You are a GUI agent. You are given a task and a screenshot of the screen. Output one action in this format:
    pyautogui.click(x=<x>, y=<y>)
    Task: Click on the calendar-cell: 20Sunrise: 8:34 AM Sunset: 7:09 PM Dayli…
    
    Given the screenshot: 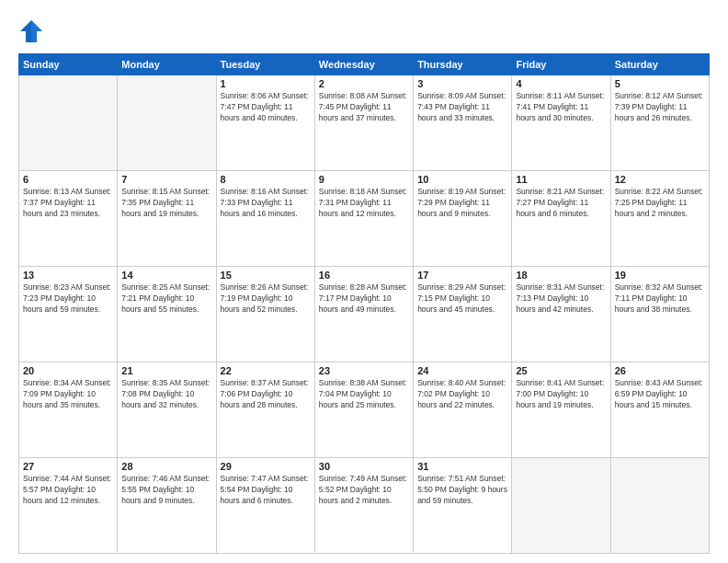 What is the action you would take?
    pyautogui.click(x=68, y=410)
    